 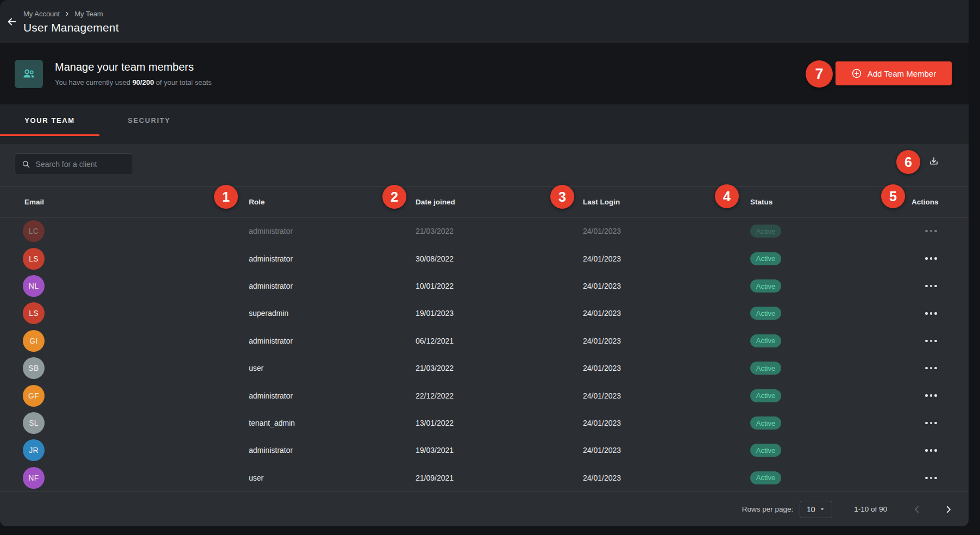 What do you see at coordinates (940, 202) in the screenshot?
I see `column-header-actions: Actions` at bounding box center [940, 202].